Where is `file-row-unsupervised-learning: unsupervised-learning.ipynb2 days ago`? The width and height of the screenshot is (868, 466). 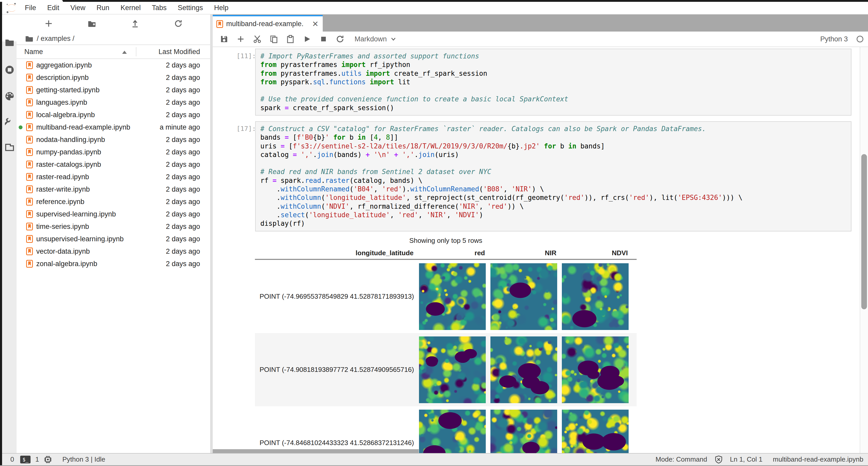 file-row-unsupervised-learning: unsupervised-learning.ipynb2 days ago is located at coordinates (113, 239).